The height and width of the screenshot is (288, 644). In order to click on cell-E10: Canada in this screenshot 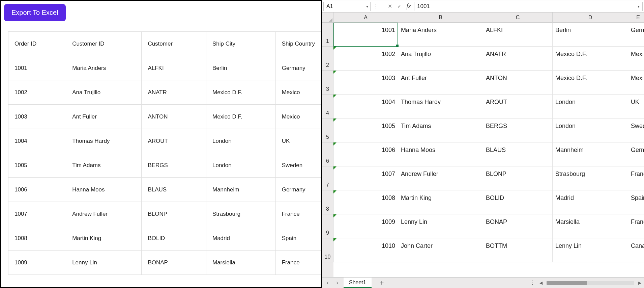, I will do `click(636, 251)`.